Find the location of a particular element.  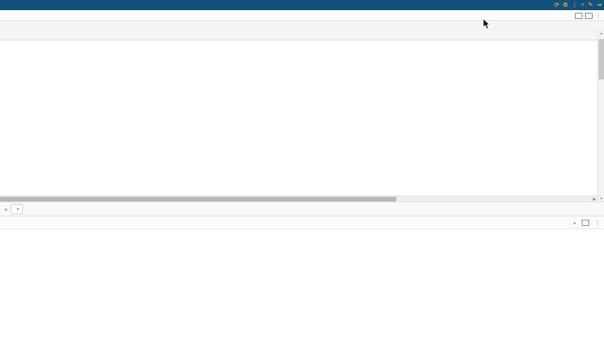

horizontal-scrollbar: ▶ is located at coordinates (299, 198).